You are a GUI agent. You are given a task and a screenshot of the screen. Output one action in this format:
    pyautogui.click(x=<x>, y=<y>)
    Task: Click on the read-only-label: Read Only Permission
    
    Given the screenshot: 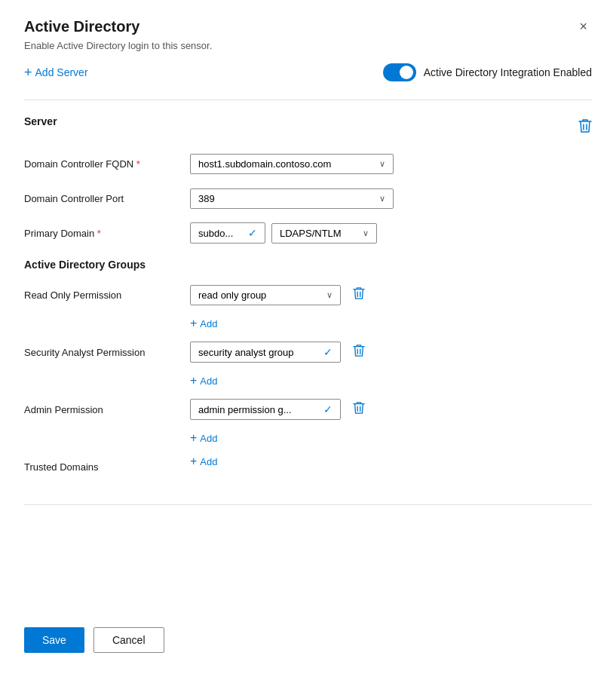 What is the action you would take?
    pyautogui.click(x=107, y=296)
    